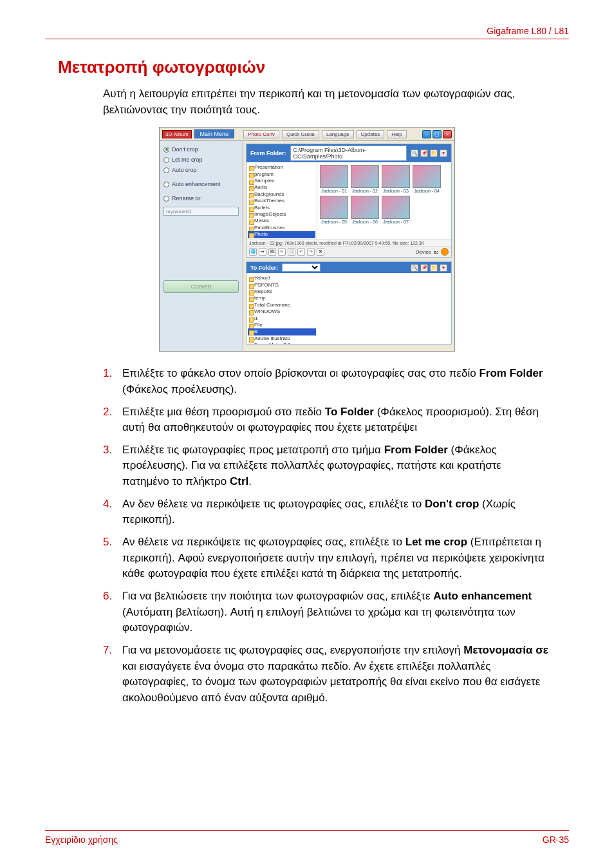  I want to click on step-5: Αν θέλετε να περικόψετε τις φωτογραφίες …, so click(326, 558).